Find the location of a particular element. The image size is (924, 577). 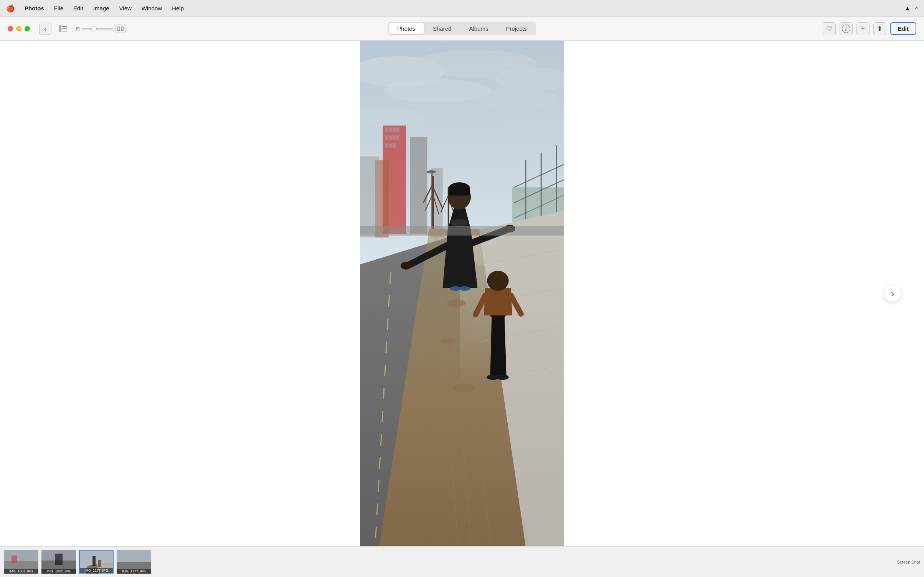

heart-icon: ♡ is located at coordinates (829, 29).